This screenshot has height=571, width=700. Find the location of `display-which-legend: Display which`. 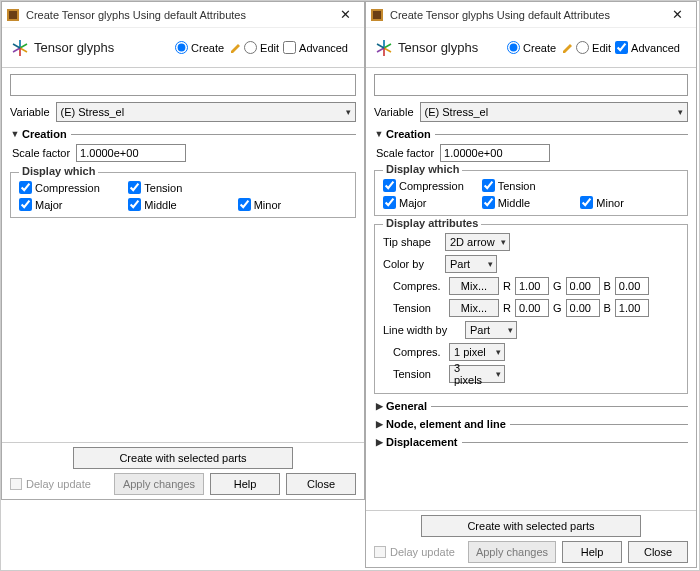

display-which-legend: Display which is located at coordinates (422, 169).